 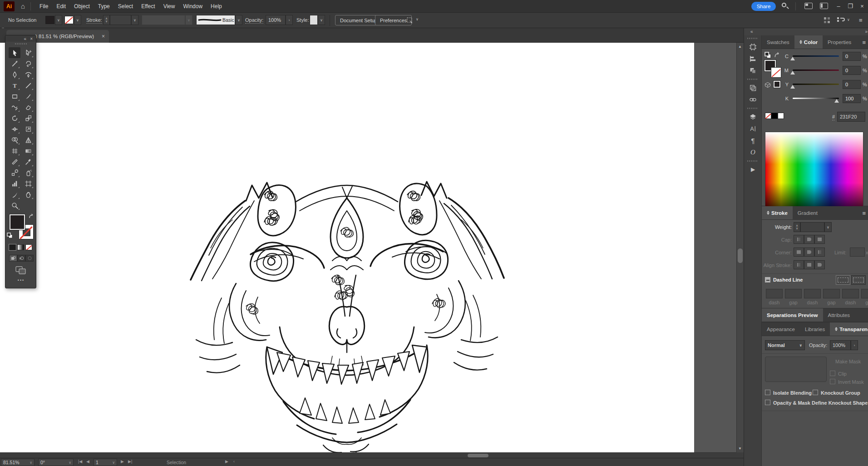 I want to click on layers-panel-icon, so click(x=753, y=117).